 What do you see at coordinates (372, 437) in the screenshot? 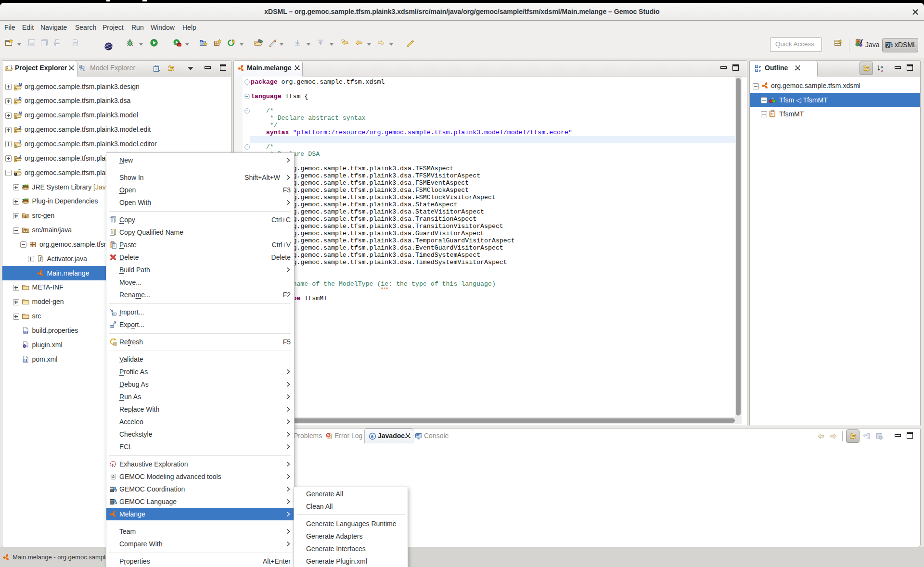
I see `svg-text: a` at bounding box center [372, 437].